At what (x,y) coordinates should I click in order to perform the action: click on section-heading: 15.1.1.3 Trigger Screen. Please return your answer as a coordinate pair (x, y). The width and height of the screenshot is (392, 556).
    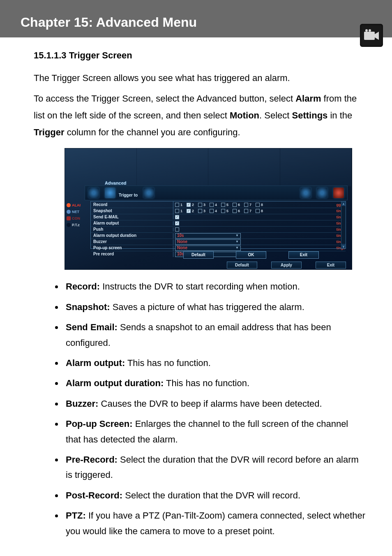
    Looking at the image, I should click on (200, 56).